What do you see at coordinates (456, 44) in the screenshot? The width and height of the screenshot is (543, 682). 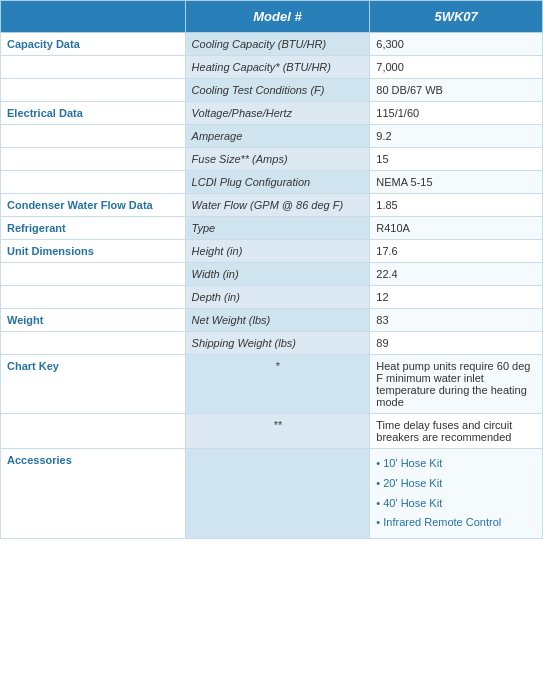 I see `spec-value-cell: 6,300` at bounding box center [456, 44].